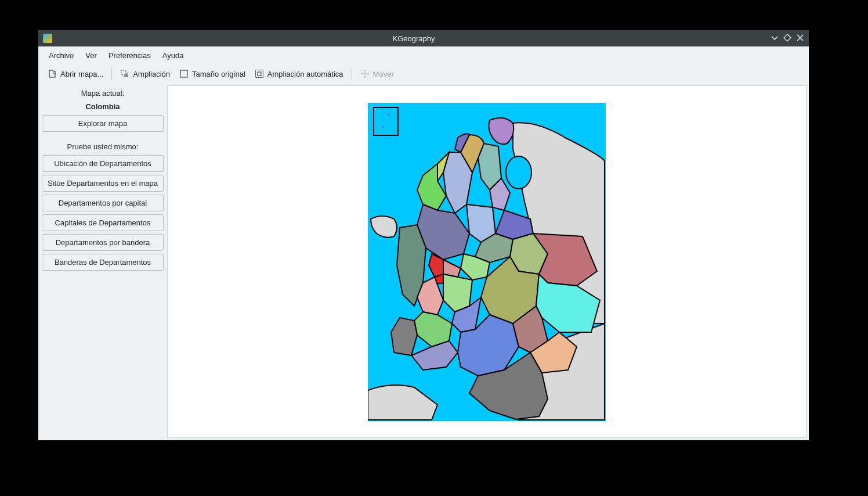 This screenshot has height=496, width=868. I want to click on titlebar: KGeography, so click(424, 38).